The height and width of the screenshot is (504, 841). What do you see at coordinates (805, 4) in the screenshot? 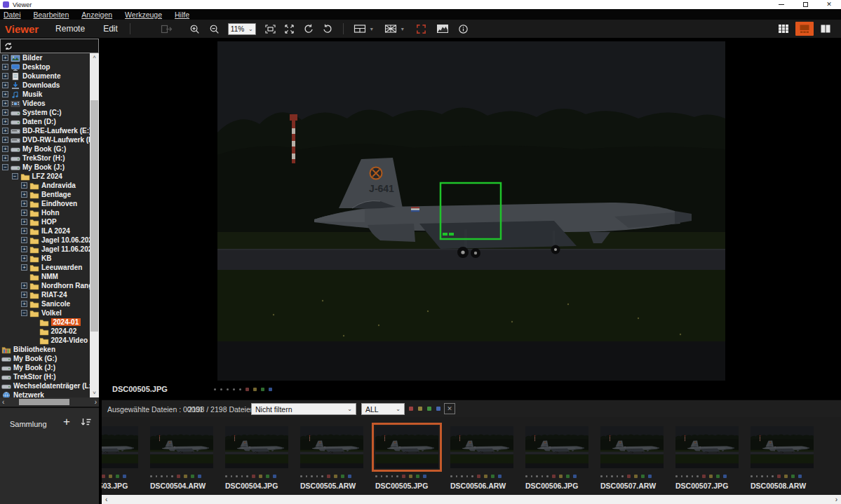
I see `maximize-button` at bounding box center [805, 4].